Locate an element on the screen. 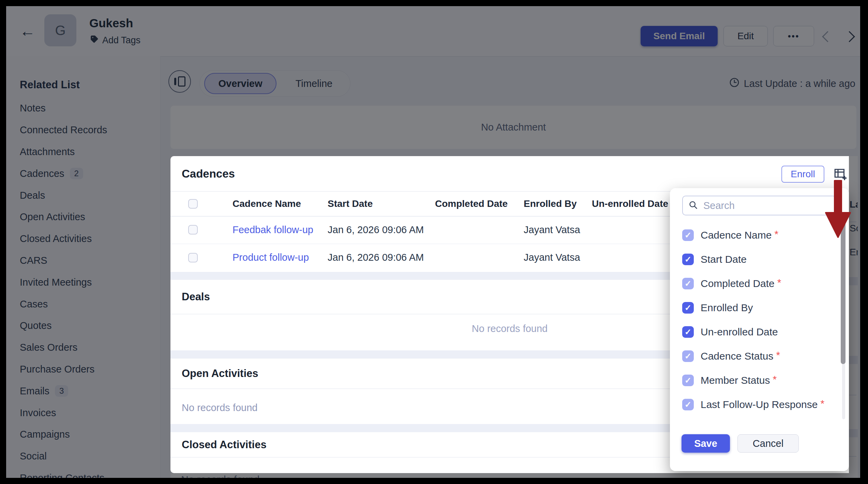 The height and width of the screenshot is (484, 868). cadences-section-header: Cadences is located at coordinates (510, 174).